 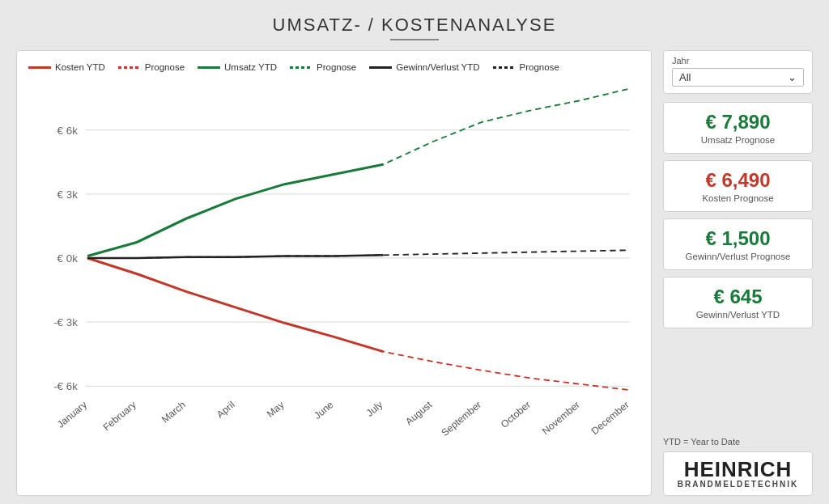 I want to click on kpi-card-umsatz-prognose: € 7,890 Umsatz Prognose, so click(x=738, y=128).